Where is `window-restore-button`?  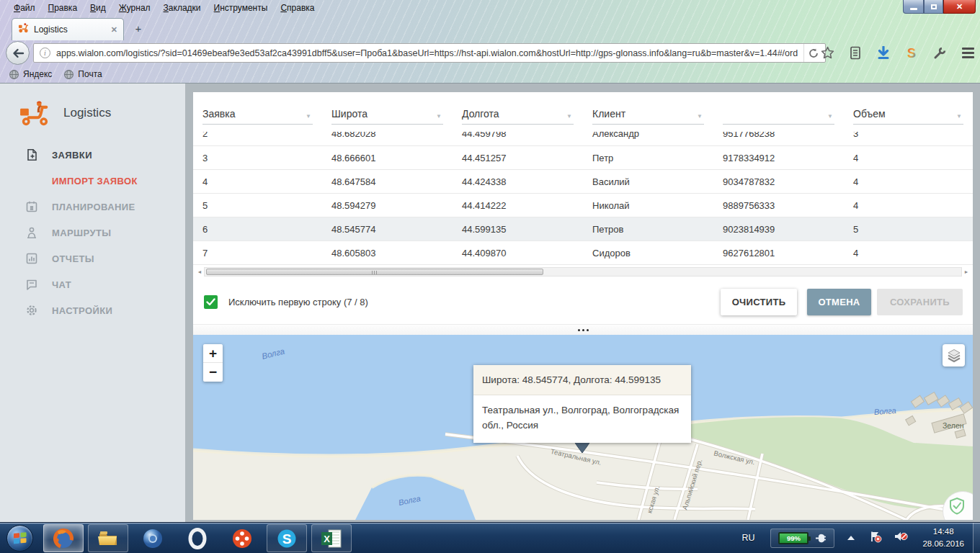
window-restore-button is located at coordinates (934, 7).